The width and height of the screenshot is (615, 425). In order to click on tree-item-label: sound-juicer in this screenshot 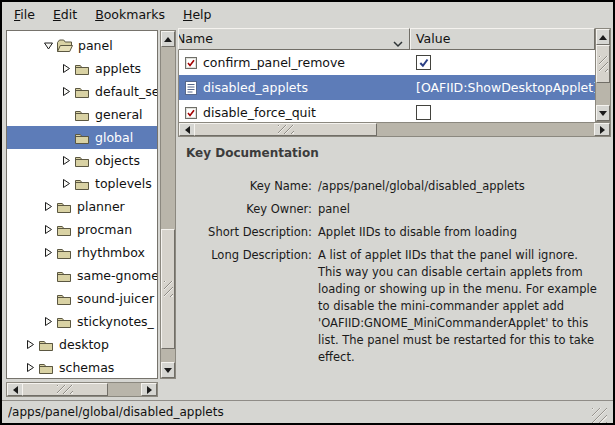, I will do `click(116, 298)`.